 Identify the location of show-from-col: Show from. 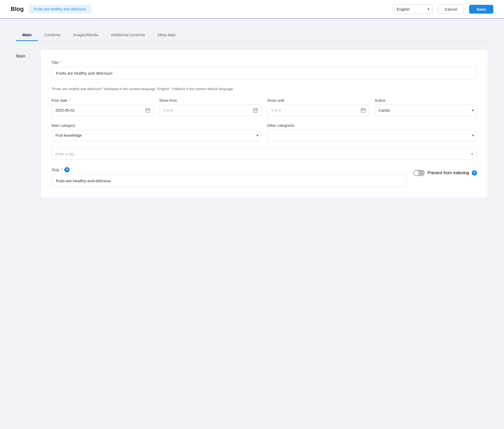
(210, 107).